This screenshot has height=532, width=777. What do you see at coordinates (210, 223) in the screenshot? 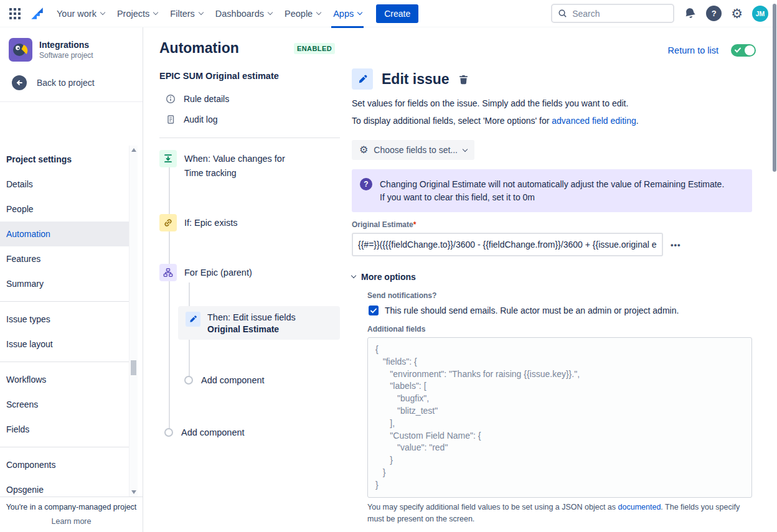
I see `condition-label: If: Epic exists` at bounding box center [210, 223].